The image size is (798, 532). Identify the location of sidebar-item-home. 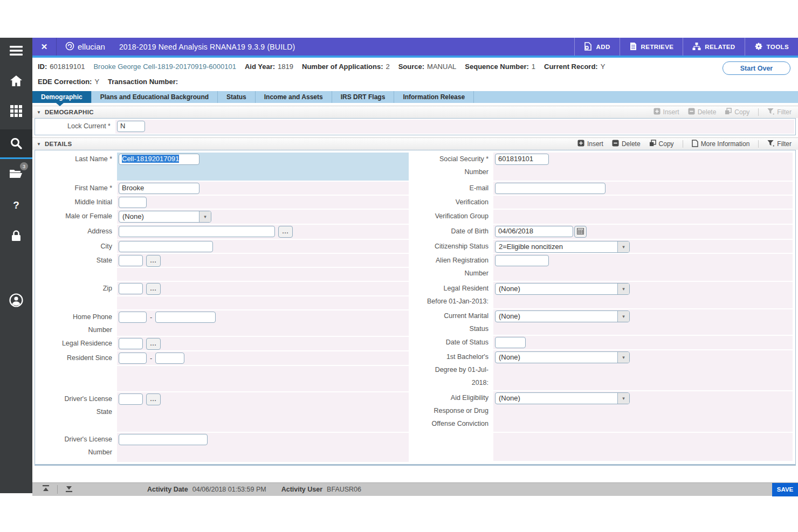
(16, 81).